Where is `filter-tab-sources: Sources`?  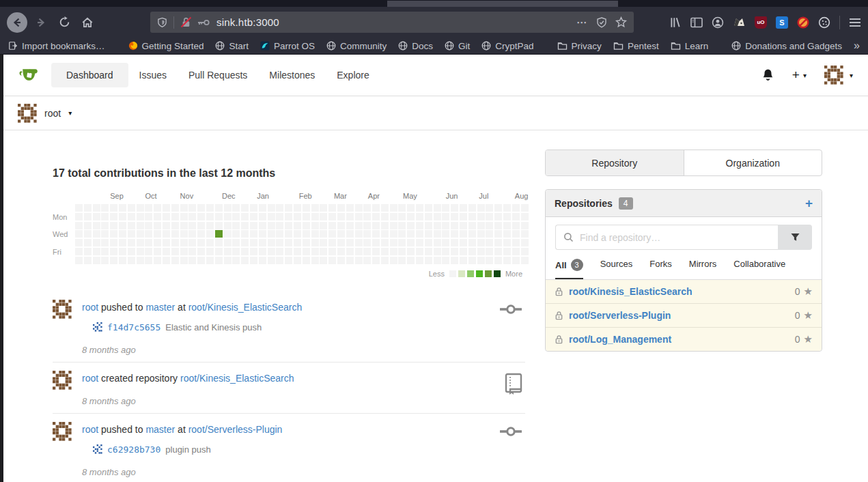 filter-tab-sources: Sources is located at coordinates (617, 268).